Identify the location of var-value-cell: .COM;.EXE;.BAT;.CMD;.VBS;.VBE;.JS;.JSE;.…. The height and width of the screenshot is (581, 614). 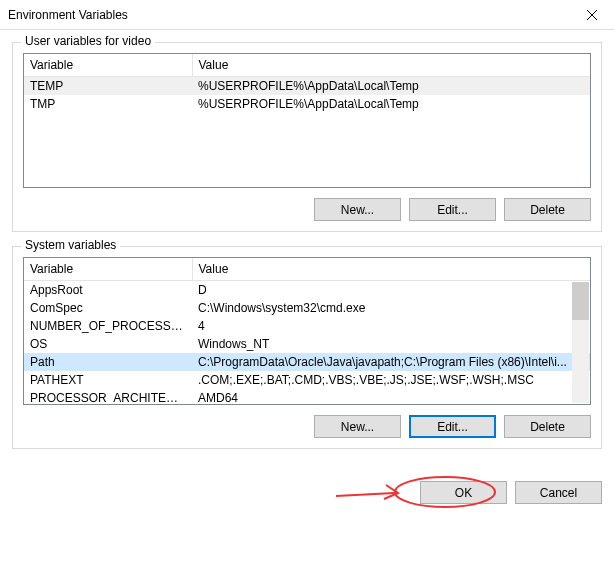
(391, 380).